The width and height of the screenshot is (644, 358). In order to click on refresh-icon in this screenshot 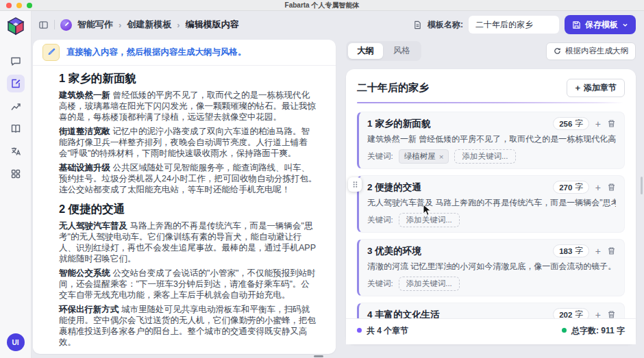, I will do `click(558, 51)`.